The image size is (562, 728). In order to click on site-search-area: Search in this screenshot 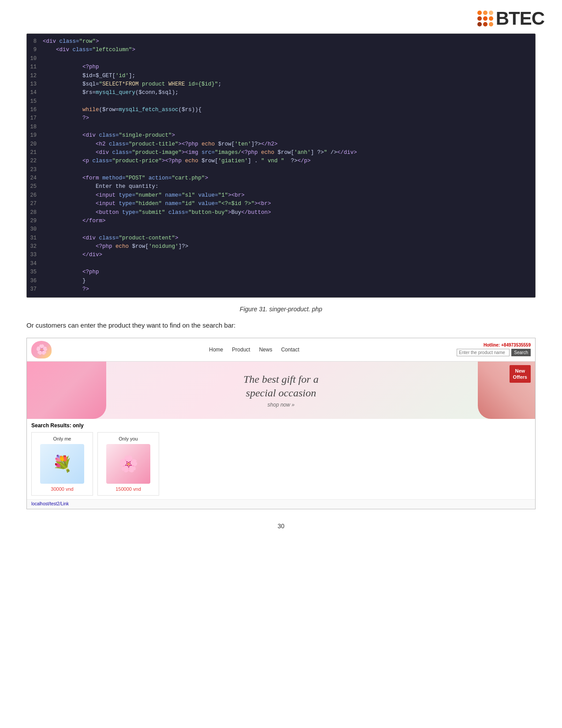, I will do `click(494, 353)`.